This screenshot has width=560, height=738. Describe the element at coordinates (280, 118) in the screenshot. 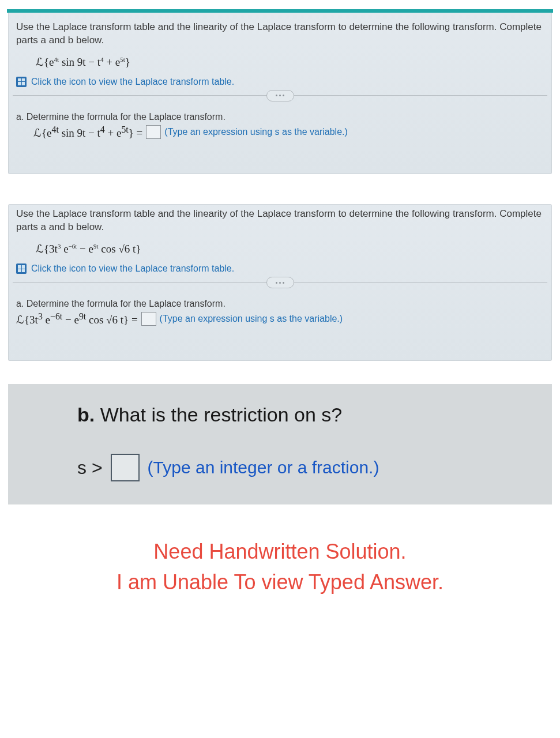

I see `problem1-part-a-label: a. Determine the formula for the Laplace…` at that location.